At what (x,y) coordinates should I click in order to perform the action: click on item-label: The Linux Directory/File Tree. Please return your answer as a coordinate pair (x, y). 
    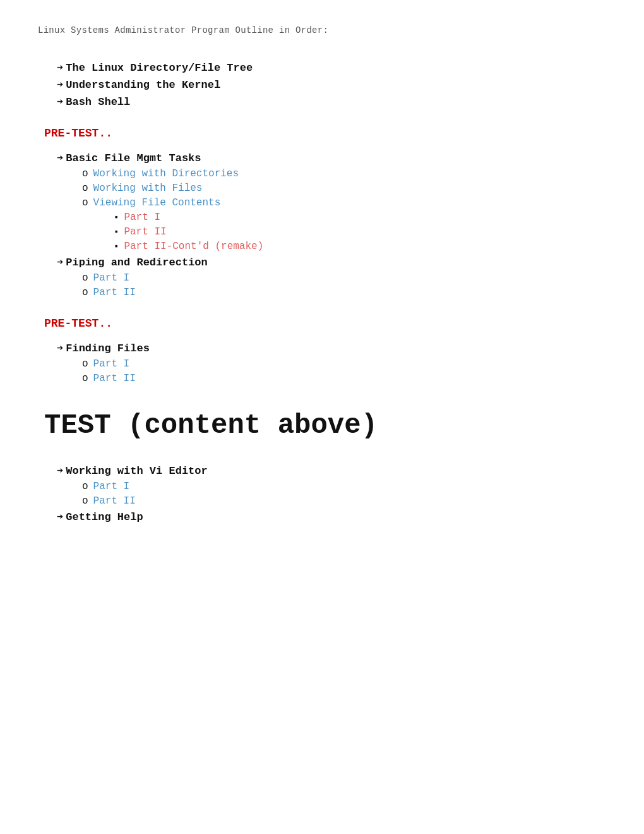
    Looking at the image, I should click on (159, 68).